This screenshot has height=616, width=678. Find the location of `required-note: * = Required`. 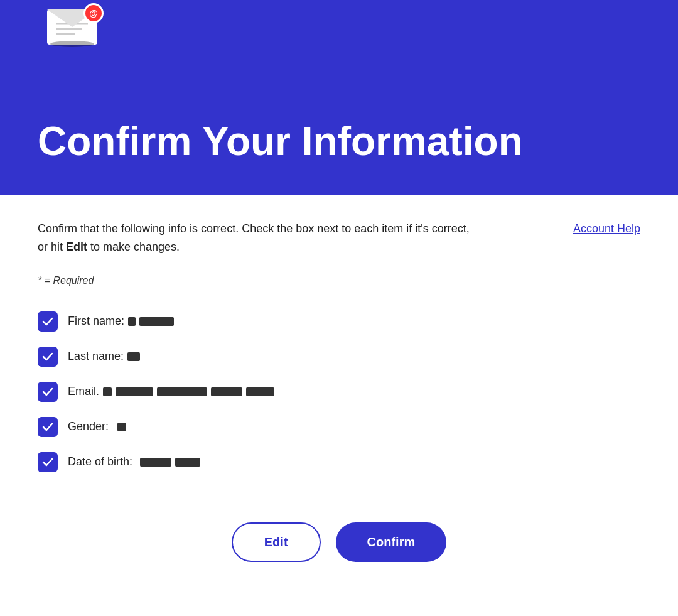

required-note: * = Required is located at coordinates (339, 281).